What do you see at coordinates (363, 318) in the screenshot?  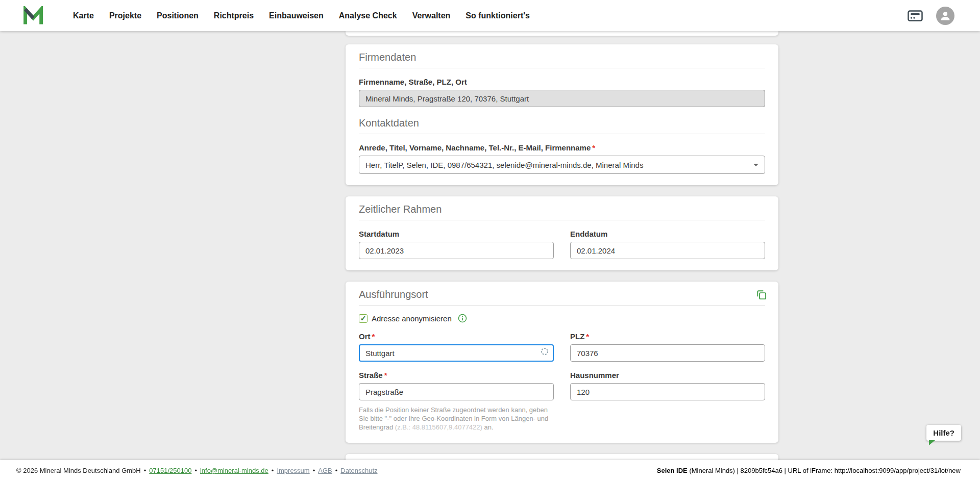 I see `check-icon: ✓` at bounding box center [363, 318].